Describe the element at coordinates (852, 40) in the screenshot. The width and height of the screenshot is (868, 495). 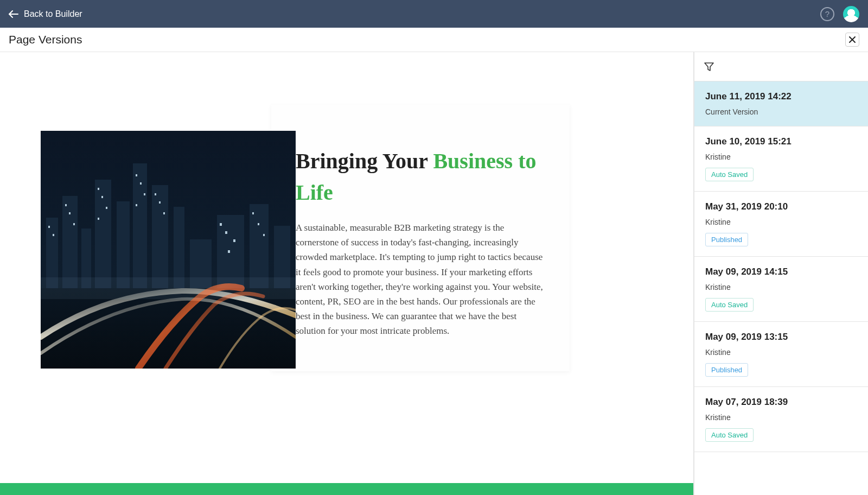
I see `close-icon` at that location.